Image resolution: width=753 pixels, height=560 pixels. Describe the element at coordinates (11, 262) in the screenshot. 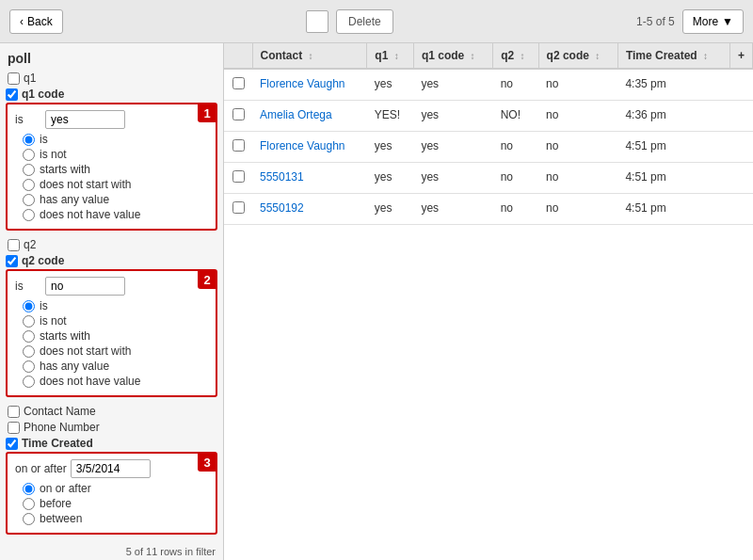

I see `q2code-checkbox` at that location.